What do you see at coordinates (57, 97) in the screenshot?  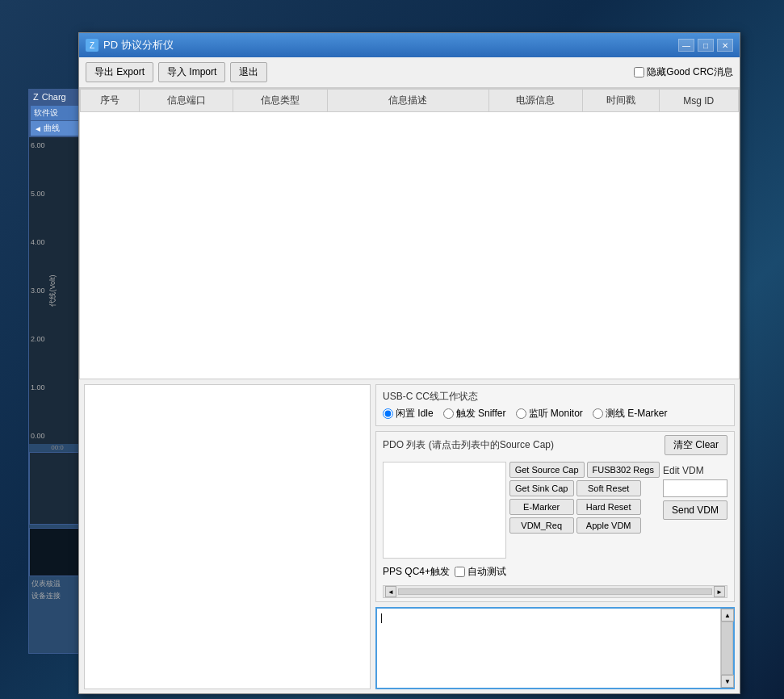 I see `sidebar-header: Z Charg` at bounding box center [57, 97].